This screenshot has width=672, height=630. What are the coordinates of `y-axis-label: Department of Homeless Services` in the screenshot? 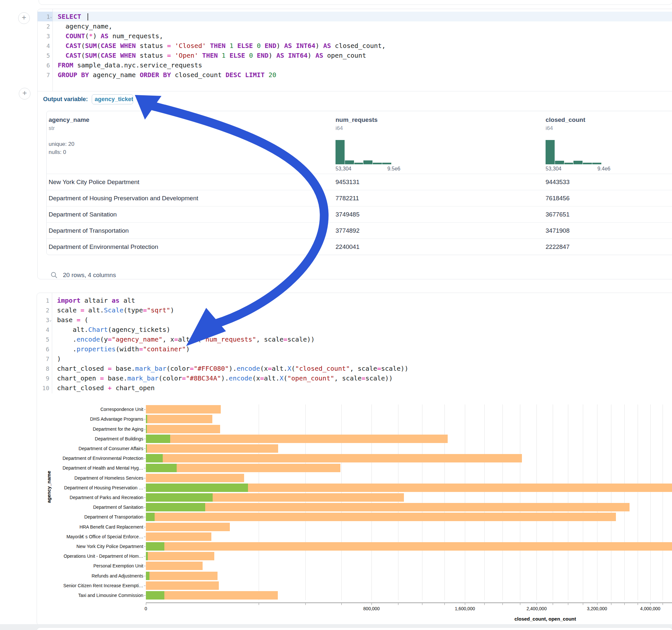 It's located at (109, 478).